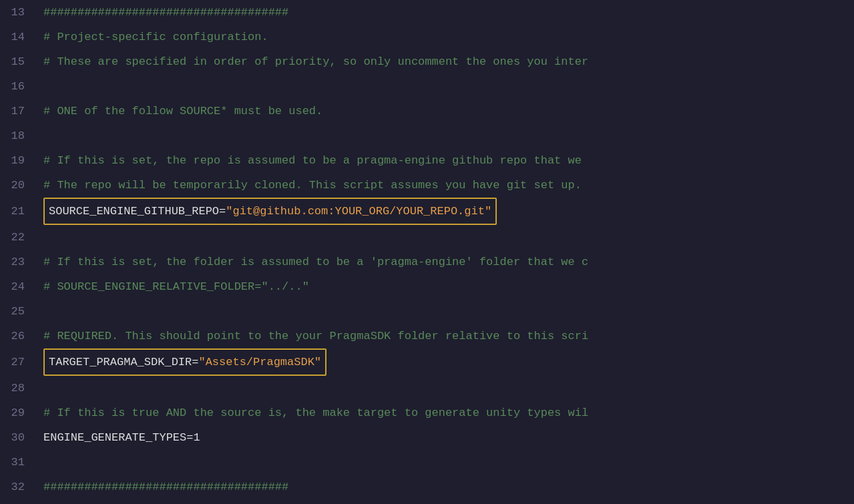  I want to click on line-number-15: 15, so click(19, 61).